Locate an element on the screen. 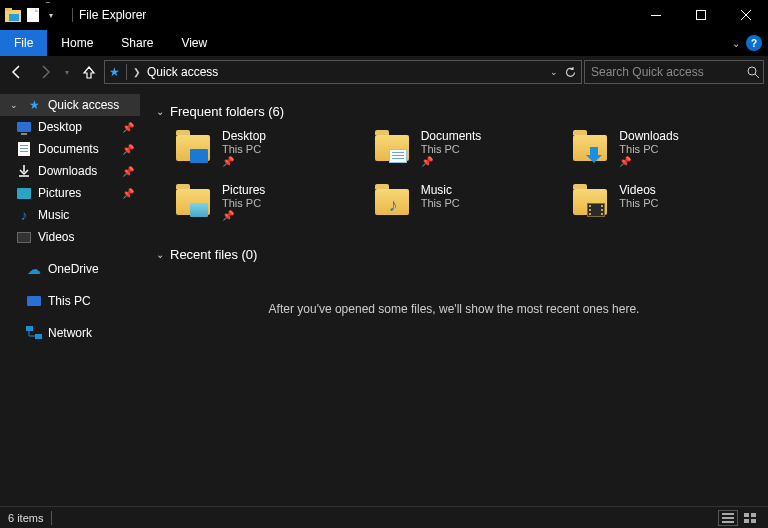 The width and height of the screenshot is (768, 528). folder-item-desktop: DesktopThis PC📌 is located at coordinates (266, 151).